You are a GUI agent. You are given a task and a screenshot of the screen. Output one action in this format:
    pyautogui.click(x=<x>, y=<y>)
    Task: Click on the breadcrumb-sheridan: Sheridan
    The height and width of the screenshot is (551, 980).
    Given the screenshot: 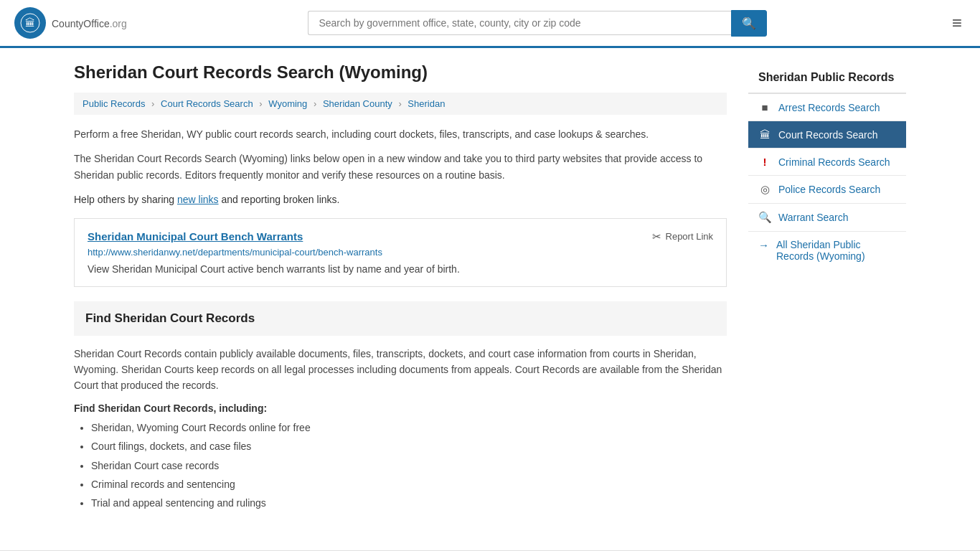 What is the action you would take?
    pyautogui.click(x=426, y=103)
    